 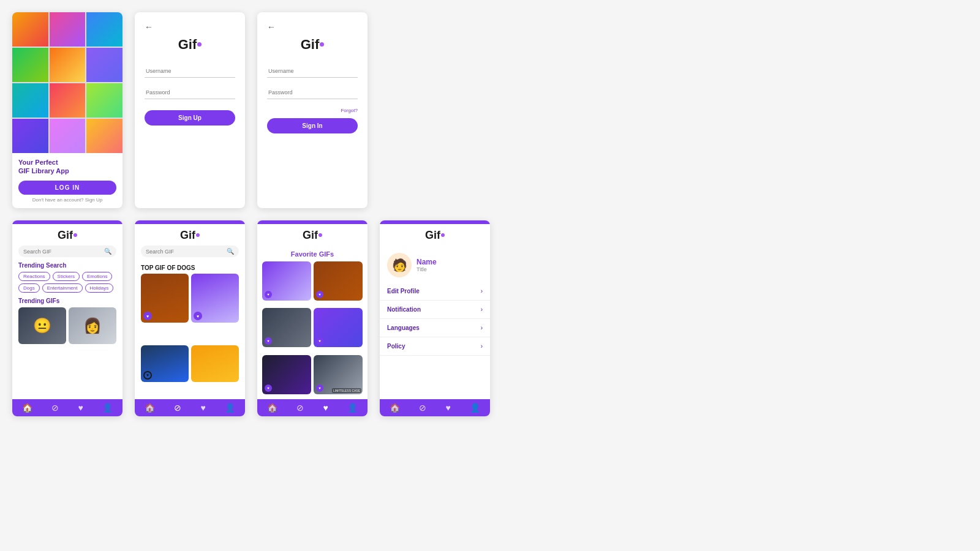 What do you see at coordinates (435, 310) in the screenshot?
I see `menu-notification: Notification ›` at bounding box center [435, 310].